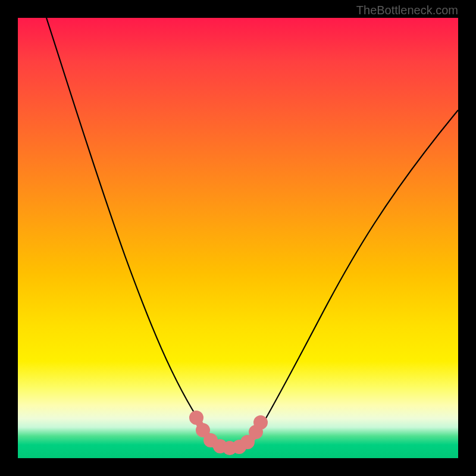 The height and width of the screenshot is (476, 476). I want to click on attribution-text: TheBottleneck.com, so click(407, 11).